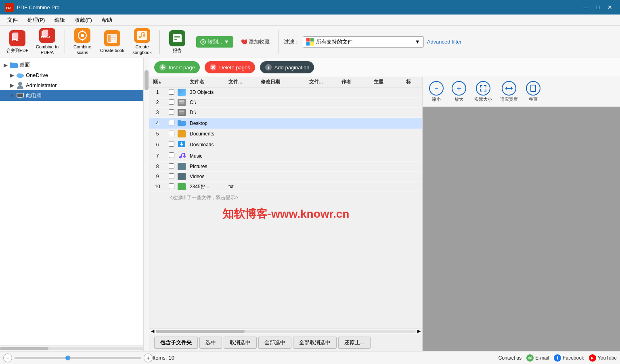  I want to click on zoom-out-button: － 缩小, so click(436, 92).